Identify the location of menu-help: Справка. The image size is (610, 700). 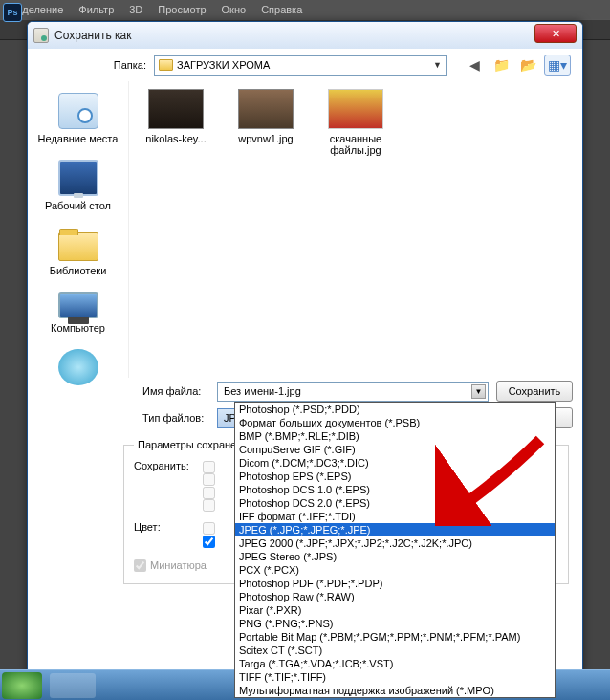
(281, 10).